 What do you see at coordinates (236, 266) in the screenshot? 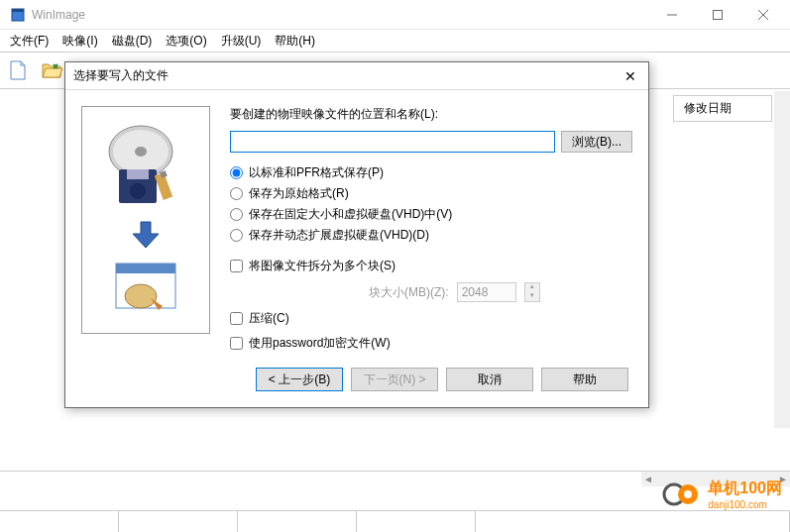
I see `check-split-input` at bounding box center [236, 266].